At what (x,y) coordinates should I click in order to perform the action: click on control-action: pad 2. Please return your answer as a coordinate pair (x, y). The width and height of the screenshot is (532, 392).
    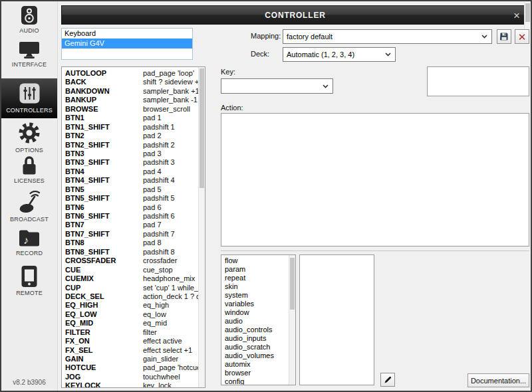
    Looking at the image, I should click on (174, 136).